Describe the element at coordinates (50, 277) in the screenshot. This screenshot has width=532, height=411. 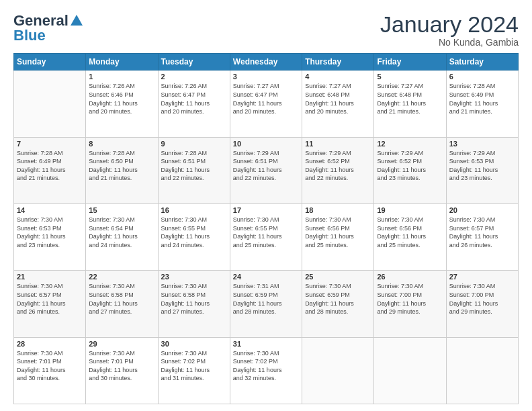
I see `day-number: 21` at that location.